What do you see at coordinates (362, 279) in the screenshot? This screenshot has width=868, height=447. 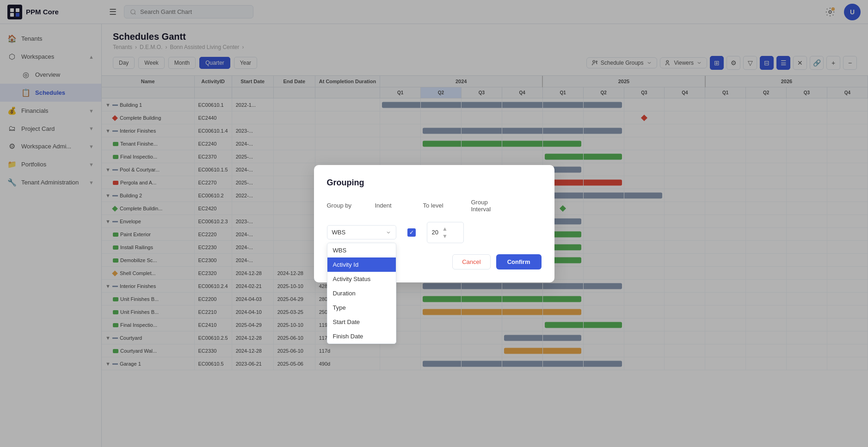 I see `option-activity-status: Activity Status` at bounding box center [362, 279].